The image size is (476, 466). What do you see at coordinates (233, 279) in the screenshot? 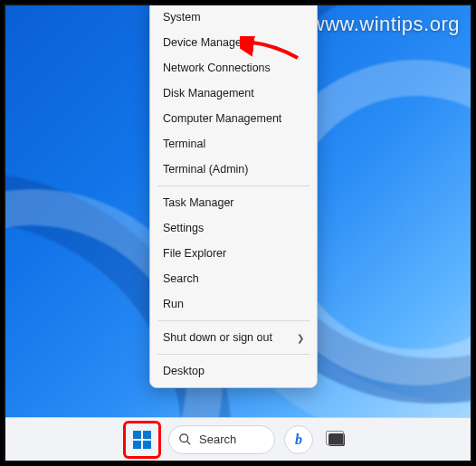
I see `menu-item-search: Search` at bounding box center [233, 279].